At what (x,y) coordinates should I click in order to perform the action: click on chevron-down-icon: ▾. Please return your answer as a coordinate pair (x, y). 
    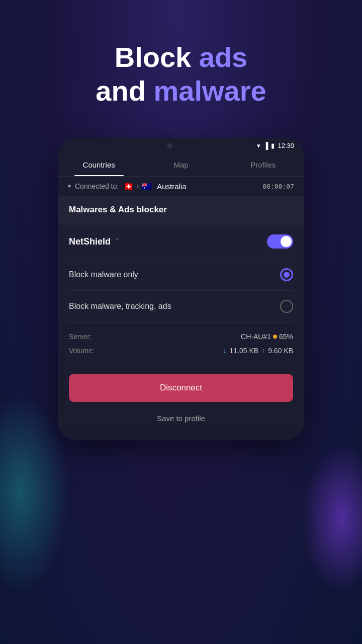
    Looking at the image, I should click on (69, 186).